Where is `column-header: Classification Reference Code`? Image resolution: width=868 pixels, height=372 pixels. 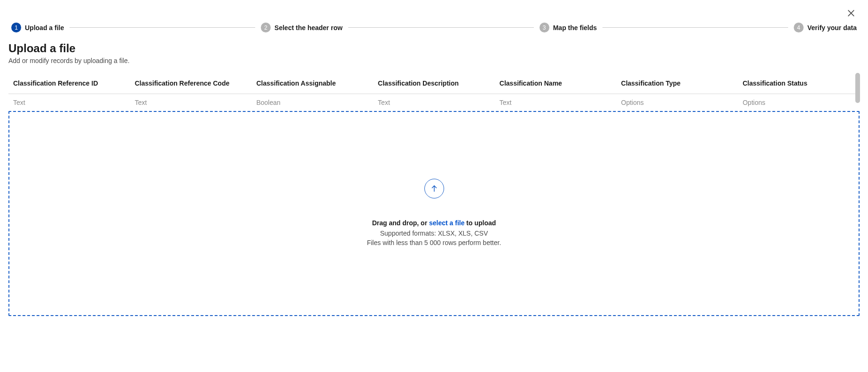 column-header: Classification Reference Code is located at coordinates (191, 84).